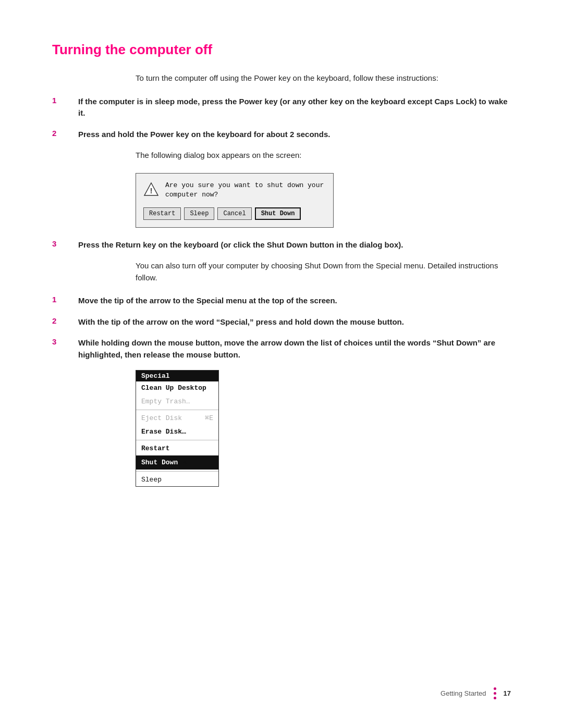  I want to click on menu-item-shutdown: Shut Down ↖, so click(177, 463).